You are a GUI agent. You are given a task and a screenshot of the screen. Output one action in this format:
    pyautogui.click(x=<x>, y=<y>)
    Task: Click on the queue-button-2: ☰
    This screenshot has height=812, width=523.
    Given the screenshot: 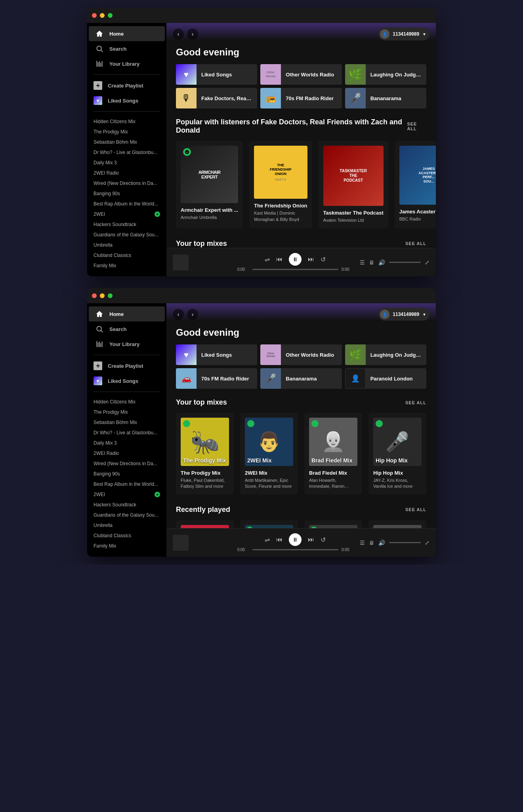 What is the action you would take?
    pyautogui.click(x=362, y=543)
    